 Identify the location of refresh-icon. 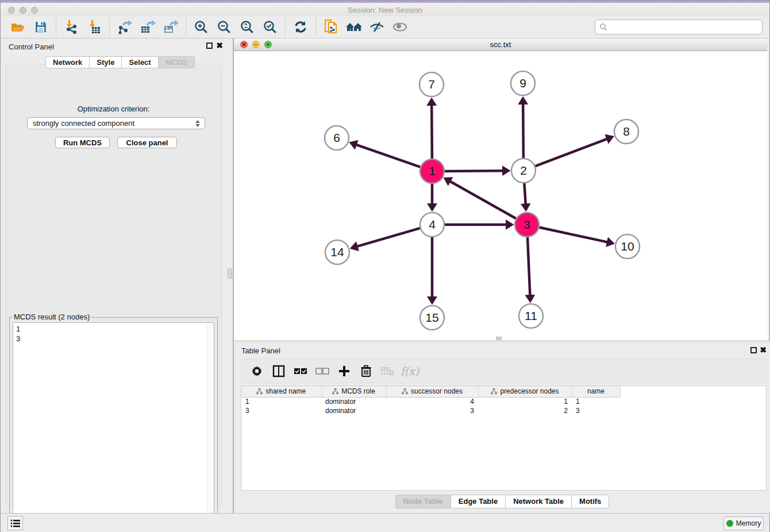
(301, 27).